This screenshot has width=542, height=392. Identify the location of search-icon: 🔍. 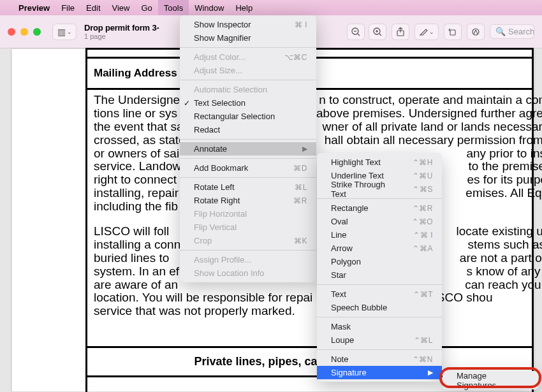
(501, 32).